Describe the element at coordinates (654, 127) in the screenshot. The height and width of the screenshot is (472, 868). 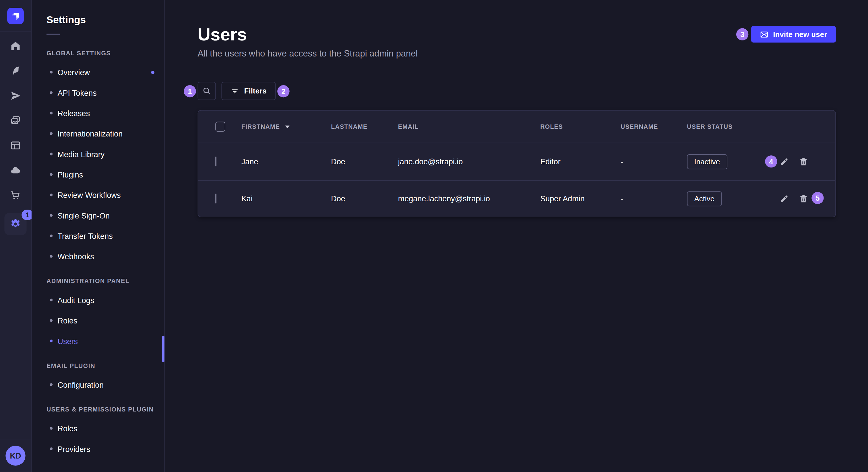
I see `column-header-username: USERNAME` at that location.